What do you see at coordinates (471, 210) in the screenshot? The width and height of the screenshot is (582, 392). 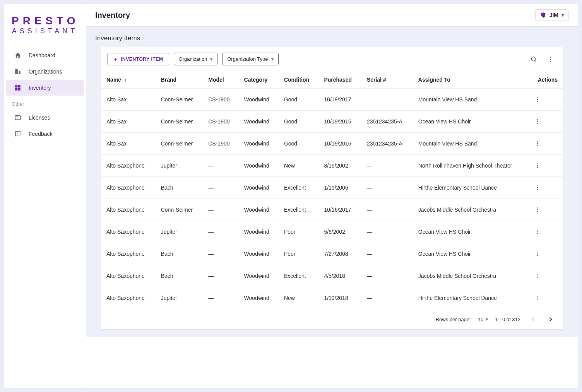 I see `cell-assigned: Jacobs Middle School Orchestra` at bounding box center [471, 210].